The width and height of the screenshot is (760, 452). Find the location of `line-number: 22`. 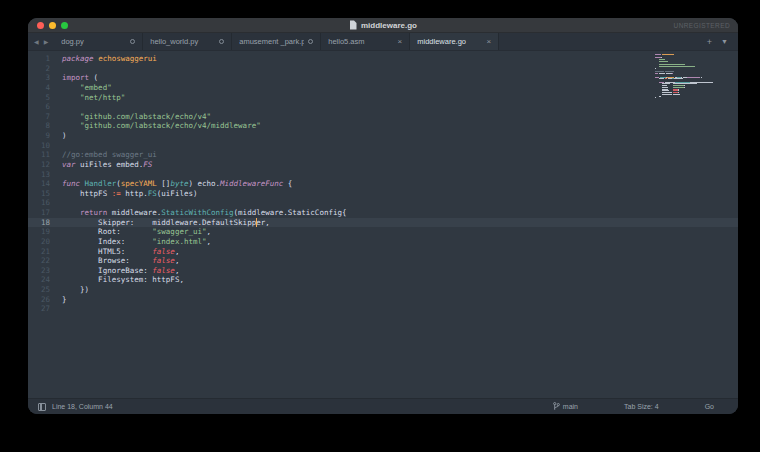

line-number: 22 is located at coordinates (45, 261).